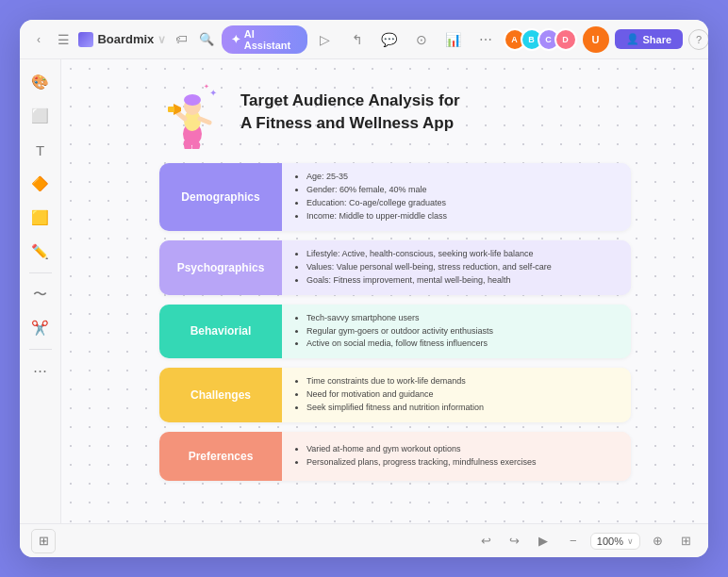 This screenshot has width=728, height=577. I want to click on demographics-card: Demographics Age: 25-35 Gender: 60% fema…, so click(395, 197).